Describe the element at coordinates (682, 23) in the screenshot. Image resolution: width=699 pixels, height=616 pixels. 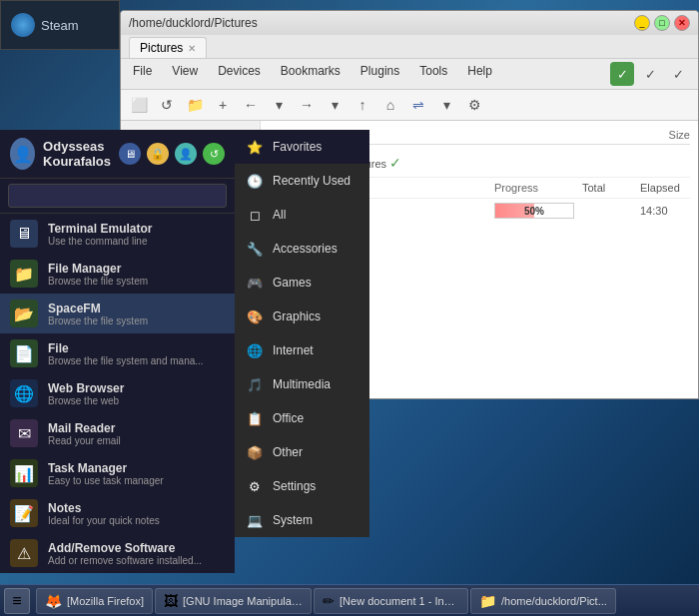
I see `close-button: ✕` at that location.